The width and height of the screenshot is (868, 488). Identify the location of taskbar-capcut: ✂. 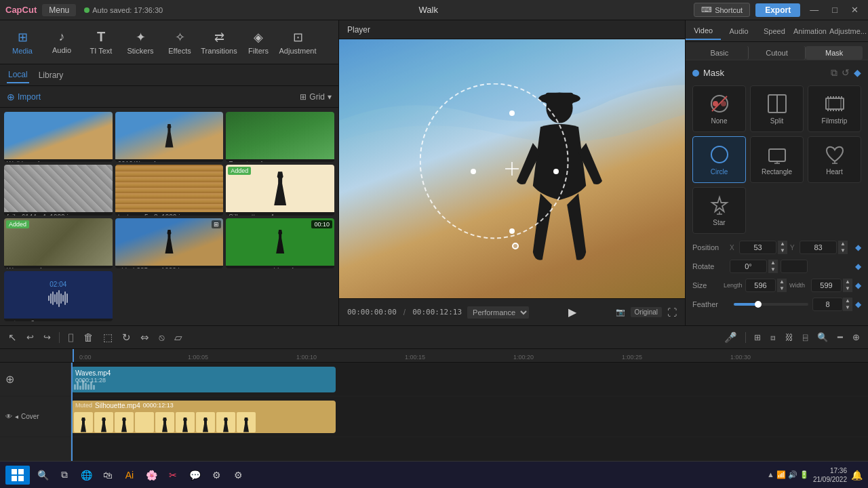
(173, 475).